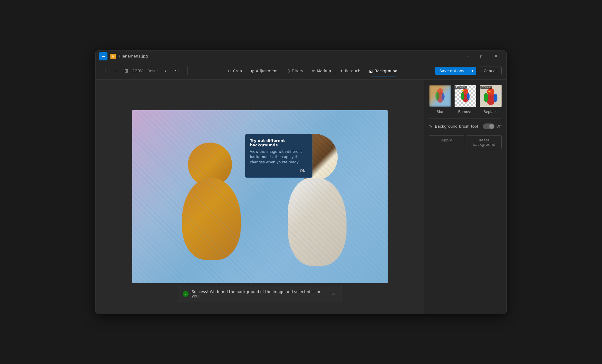 The image size is (602, 364). I want to click on tooltip-ok-button: Ok, so click(302, 171).